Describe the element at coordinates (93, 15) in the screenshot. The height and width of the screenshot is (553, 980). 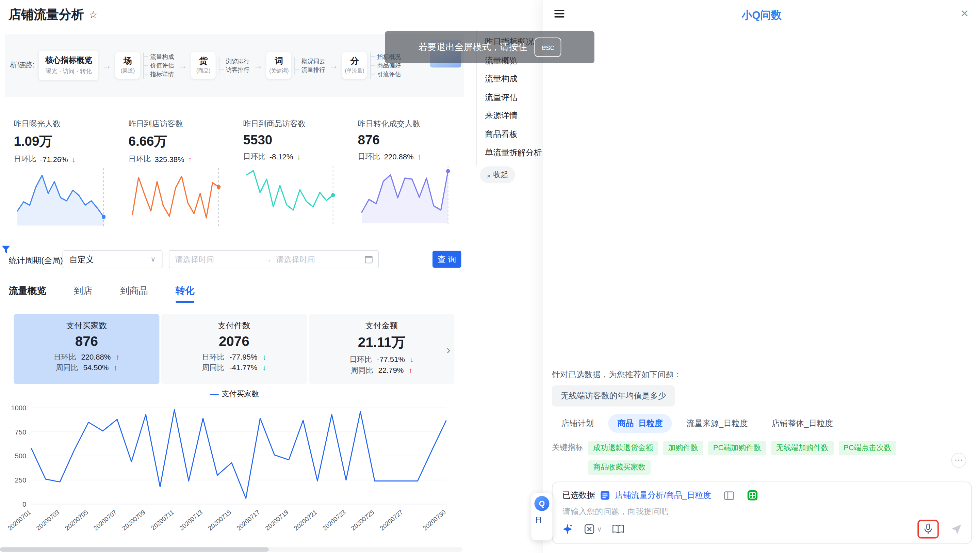
I see `favorite-star-icon: ☆` at that location.